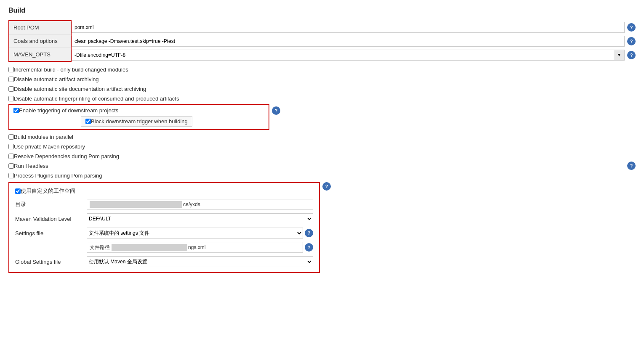  I want to click on checkbox-row-incremental: Incremental build - only build changed m…, so click(322, 69).